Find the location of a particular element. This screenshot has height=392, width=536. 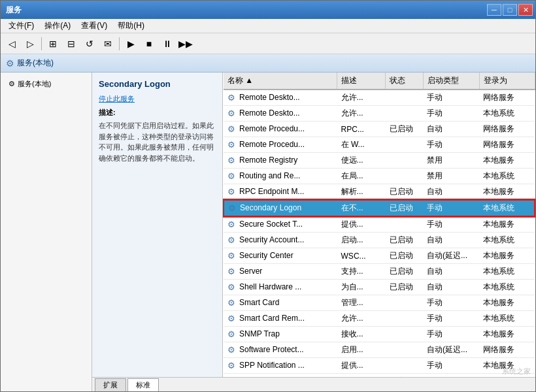

up-button: ⊞ is located at coordinates (53, 44).